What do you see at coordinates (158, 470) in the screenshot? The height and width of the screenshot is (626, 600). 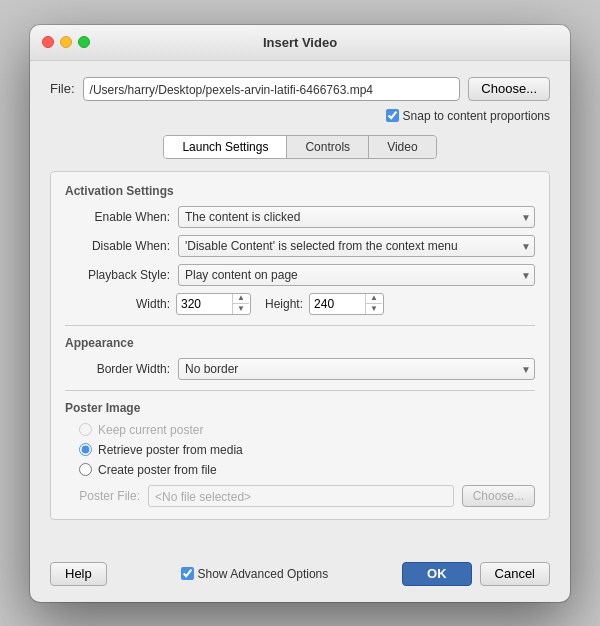 I see `create-poster-label: Create poster from file` at bounding box center [158, 470].